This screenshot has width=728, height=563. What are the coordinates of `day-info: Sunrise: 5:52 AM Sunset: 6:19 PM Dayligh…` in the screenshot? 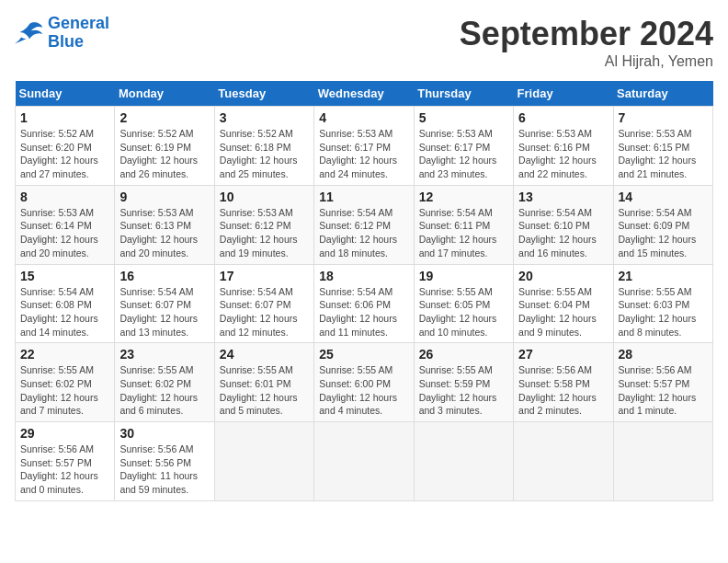 It's located at (164, 155).